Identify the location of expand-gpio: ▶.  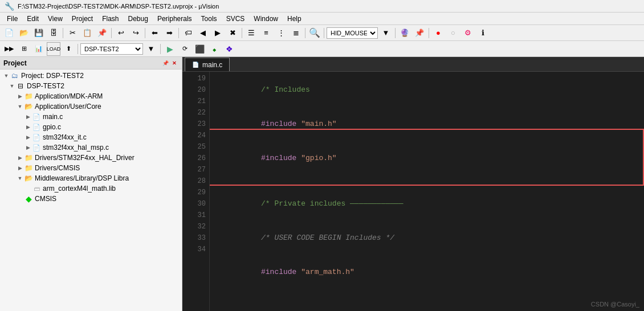
(28, 127).